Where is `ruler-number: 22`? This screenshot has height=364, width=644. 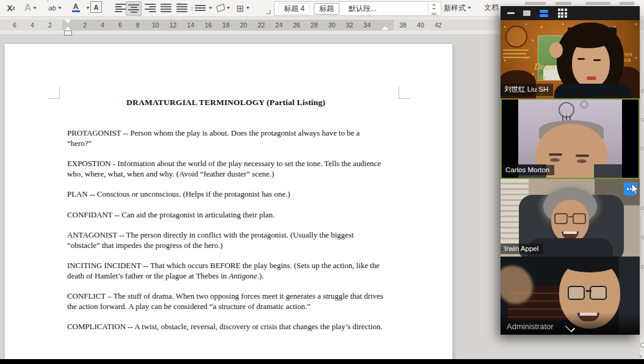
ruler-number: 22 is located at coordinates (261, 25).